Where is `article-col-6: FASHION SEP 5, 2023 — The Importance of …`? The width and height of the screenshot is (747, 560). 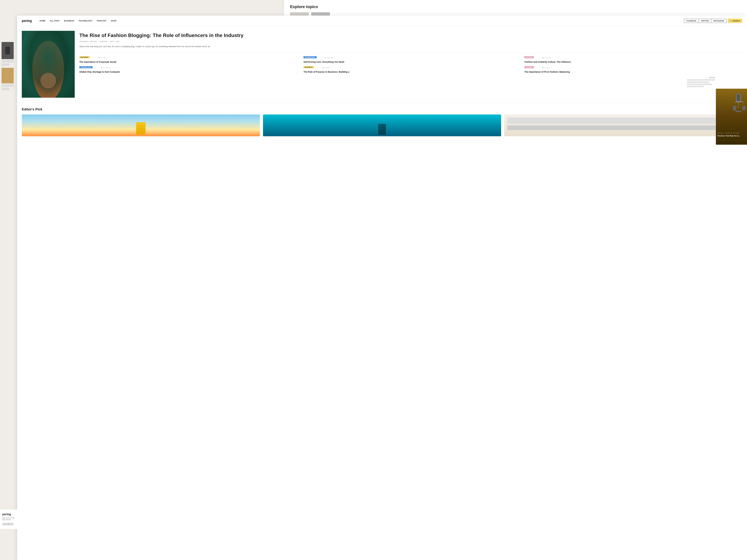 article-col-6: FASHION SEP 5, 2023 — The Importance of … is located at coordinates (632, 70).